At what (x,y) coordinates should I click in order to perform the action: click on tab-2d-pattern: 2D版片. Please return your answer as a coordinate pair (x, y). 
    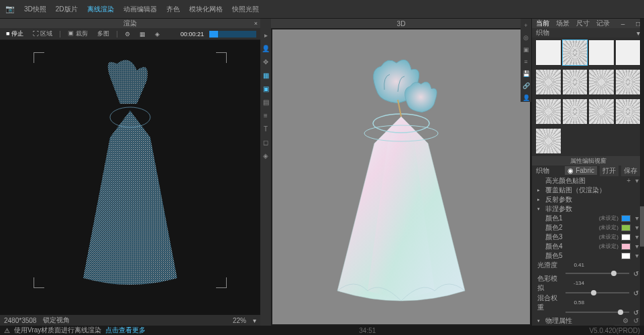
    Looking at the image, I should click on (67, 9).